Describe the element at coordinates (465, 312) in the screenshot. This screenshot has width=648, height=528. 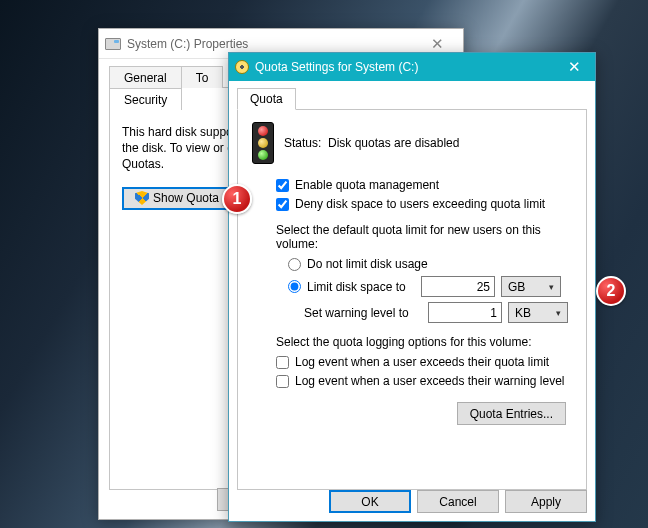
I see `warning-value-input` at that location.